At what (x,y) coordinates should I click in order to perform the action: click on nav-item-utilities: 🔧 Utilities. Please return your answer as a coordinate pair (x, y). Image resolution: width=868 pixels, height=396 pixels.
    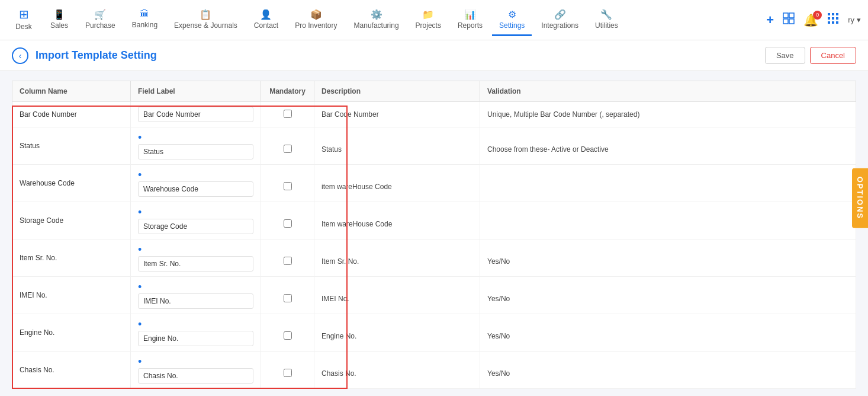
    Looking at the image, I should click on (606, 20).